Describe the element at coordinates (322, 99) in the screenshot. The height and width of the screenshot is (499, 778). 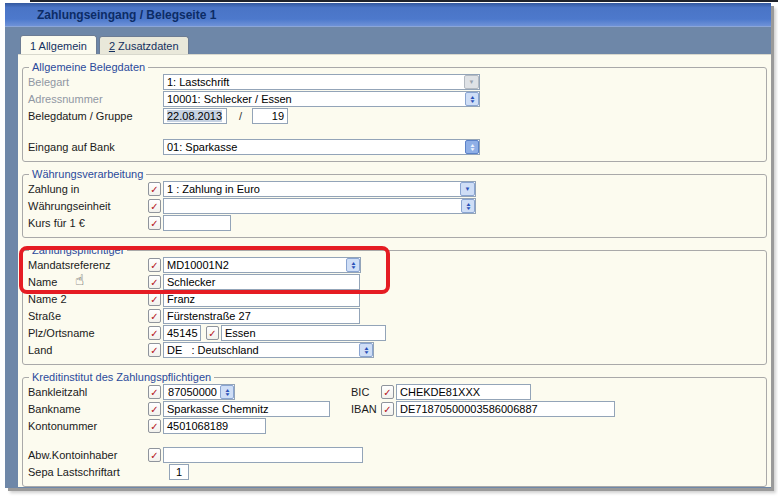
I see `adressnummer-field: 10001: Schlecker / Essen ▲▼` at that location.